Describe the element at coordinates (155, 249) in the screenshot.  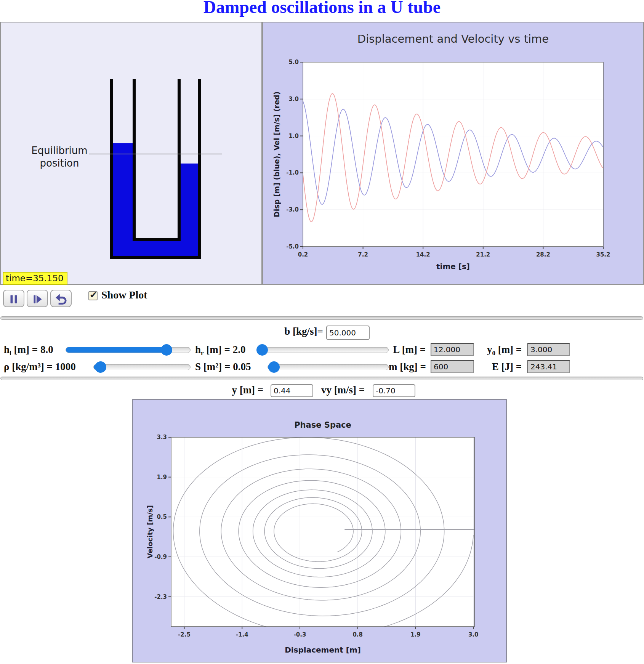
I see `liquid-bottom` at that location.